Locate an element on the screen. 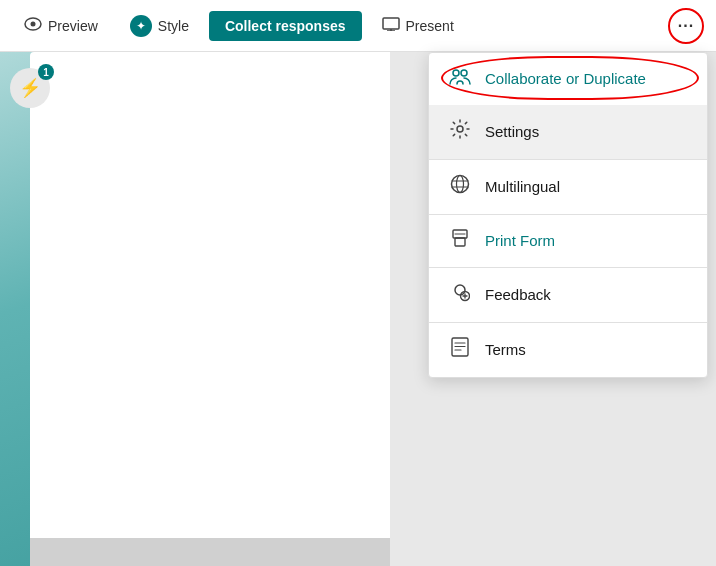  print-label: Print Form is located at coordinates (520, 240).